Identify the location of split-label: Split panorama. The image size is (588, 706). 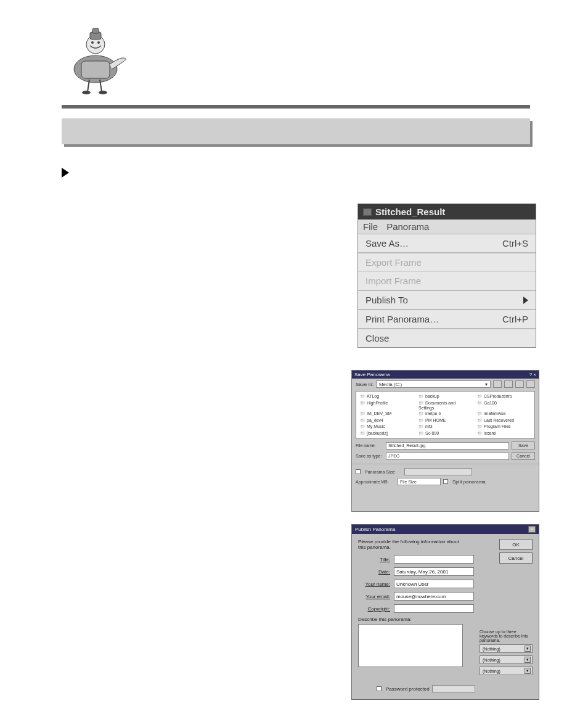
(469, 482).